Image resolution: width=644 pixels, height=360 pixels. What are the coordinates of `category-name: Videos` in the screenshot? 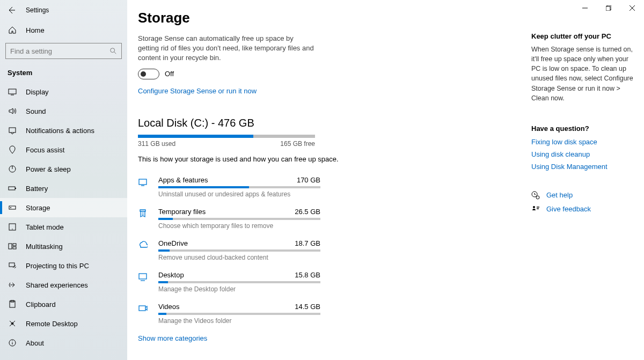 It's located at (169, 307).